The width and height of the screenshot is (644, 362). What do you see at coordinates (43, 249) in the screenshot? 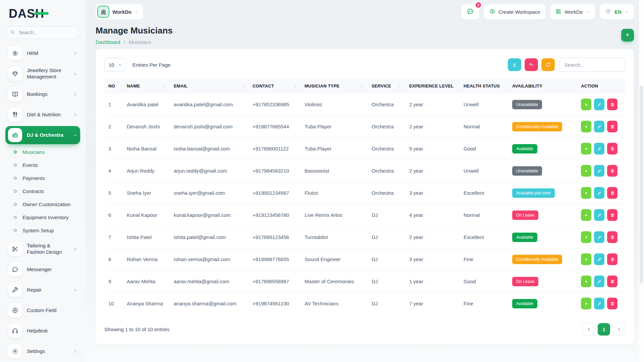
I see `sidebar-item-tailoring-fashion-design: Tailoring & Fashion Design` at bounding box center [43, 249].